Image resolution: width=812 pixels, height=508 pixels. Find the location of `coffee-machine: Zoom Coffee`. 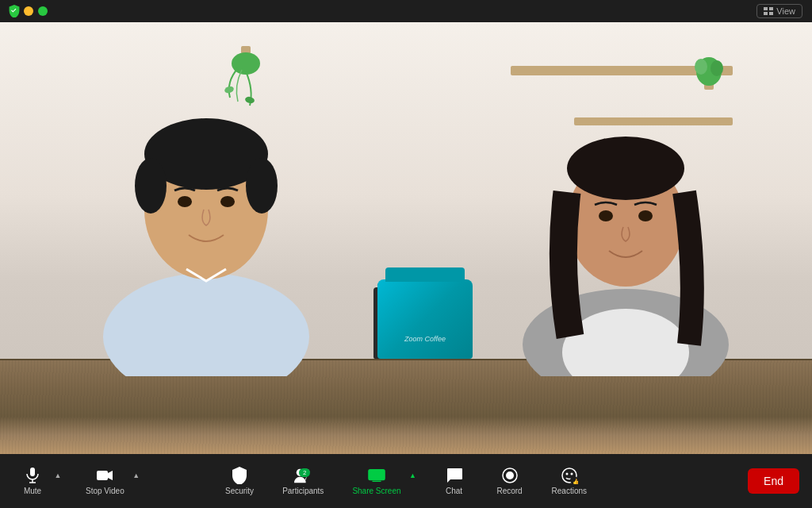

coffee-machine: Zoom Coffee is located at coordinates (425, 319).